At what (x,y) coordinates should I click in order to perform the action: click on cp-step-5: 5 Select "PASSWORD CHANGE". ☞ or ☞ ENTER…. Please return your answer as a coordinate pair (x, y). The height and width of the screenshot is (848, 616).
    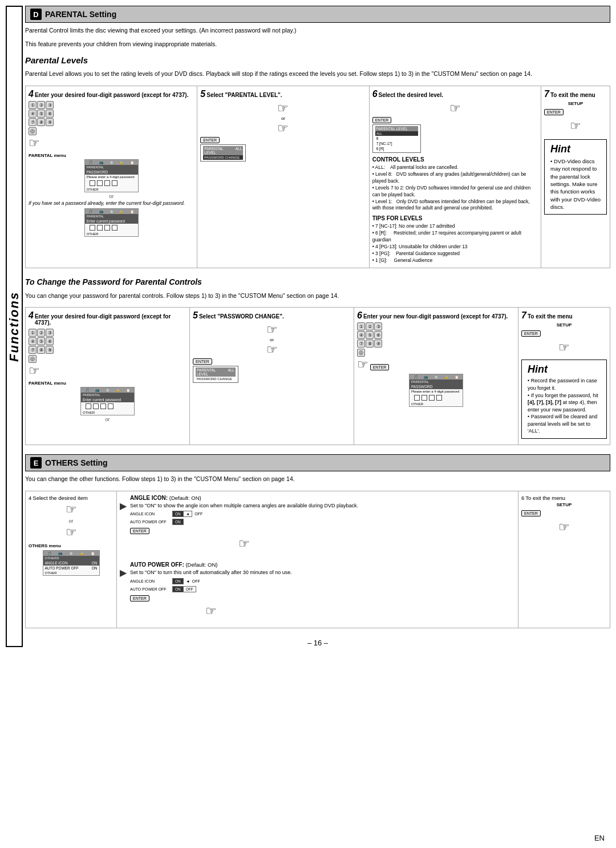
    Looking at the image, I should click on (272, 376).